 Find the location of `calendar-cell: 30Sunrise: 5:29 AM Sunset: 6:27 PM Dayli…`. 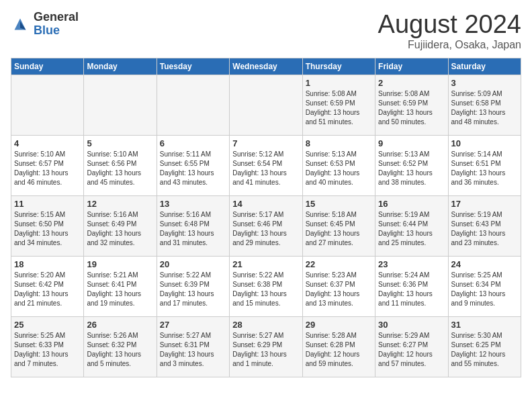

calendar-cell: 30Sunrise: 5:29 AM Sunset: 6:27 PM Dayli… is located at coordinates (412, 347).